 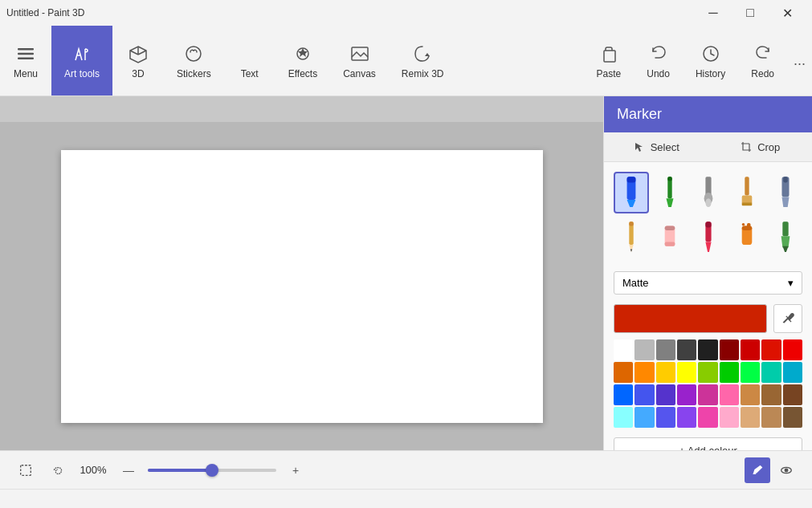 What do you see at coordinates (360, 61) in the screenshot?
I see `toolbar-canvas: Canvas` at bounding box center [360, 61].